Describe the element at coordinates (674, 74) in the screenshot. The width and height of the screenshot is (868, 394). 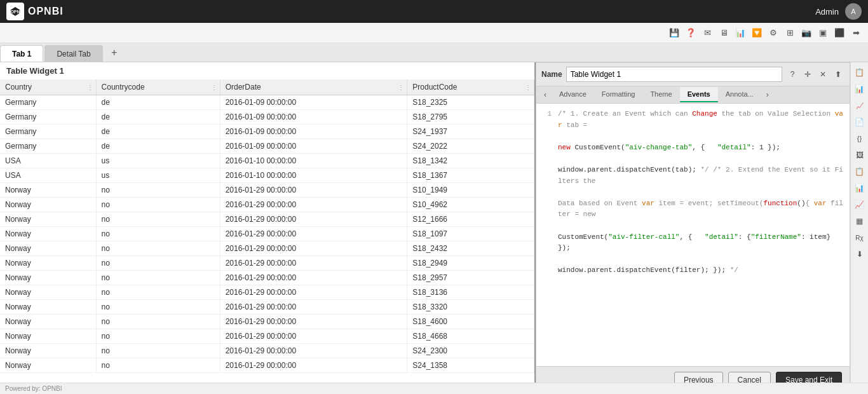
I see `panel-name-input` at that location.